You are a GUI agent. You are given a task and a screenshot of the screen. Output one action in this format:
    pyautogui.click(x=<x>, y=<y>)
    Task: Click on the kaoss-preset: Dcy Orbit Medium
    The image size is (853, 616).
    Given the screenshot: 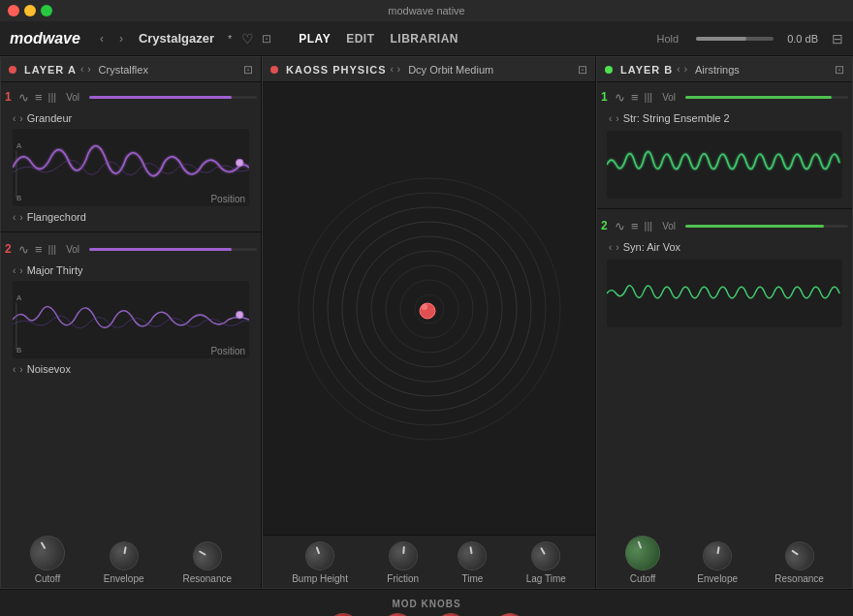 What is the action you would take?
    pyautogui.click(x=451, y=70)
    